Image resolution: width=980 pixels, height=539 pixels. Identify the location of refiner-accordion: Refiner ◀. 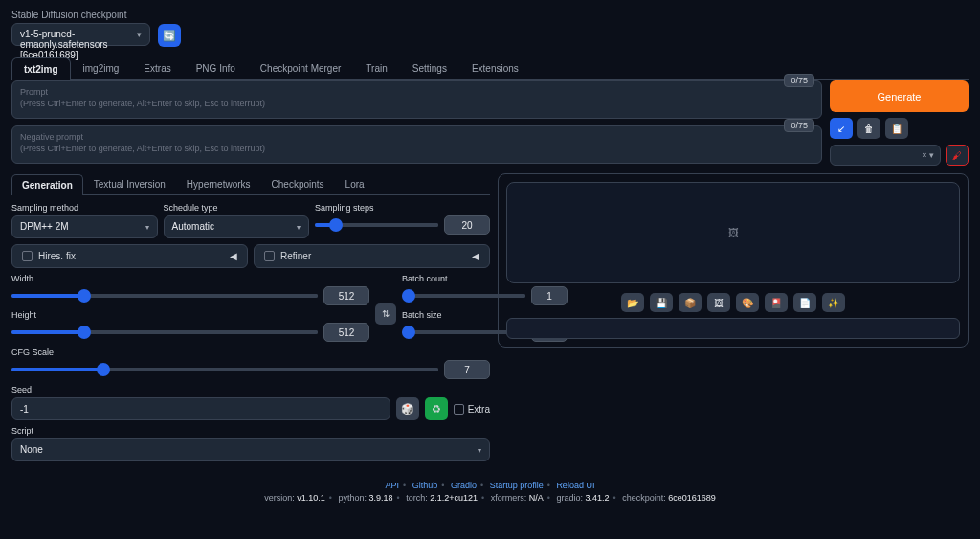
(371, 257).